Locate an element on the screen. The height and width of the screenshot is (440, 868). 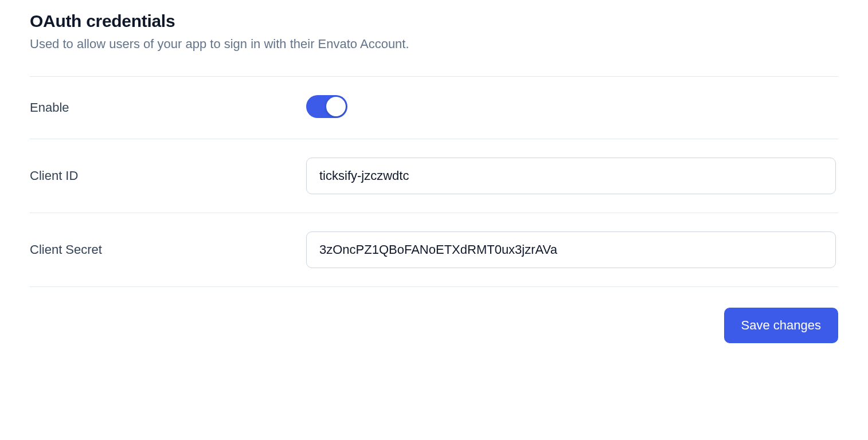
client-id-input is located at coordinates (571, 176).